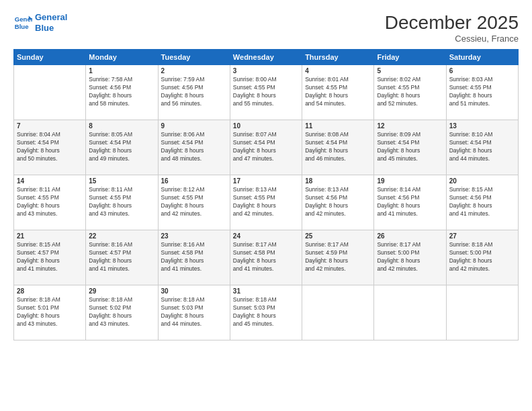  Describe the element at coordinates (338, 202) in the screenshot. I see `day-info: Sunrise: 8:13 AM Sunset: 4:56 PM Dayligh…` at that location.